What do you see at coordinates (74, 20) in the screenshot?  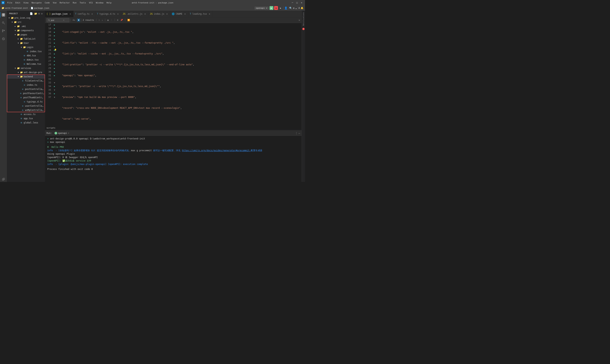 I see `match-case-button: Aa` at bounding box center [74, 20].